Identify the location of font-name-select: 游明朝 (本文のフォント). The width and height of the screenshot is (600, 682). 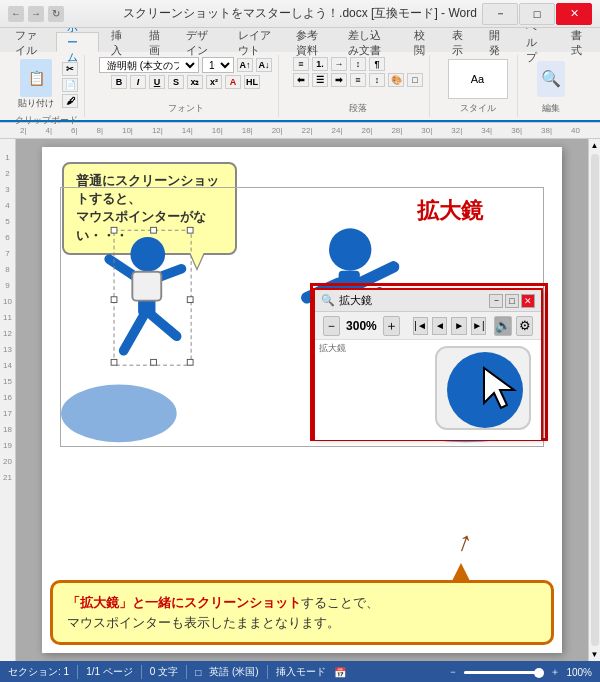
(149, 65).